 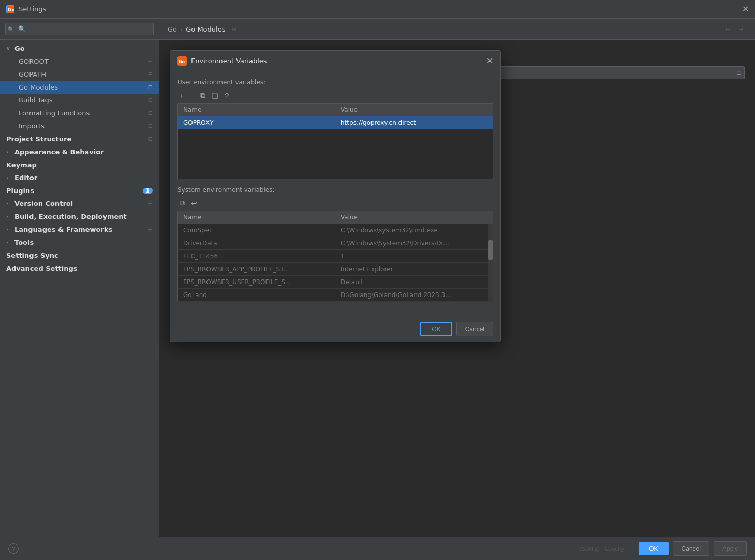 What do you see at coordinates (26, 9) in the screenshot?
I see `title-bar-left: Go Settings` at bounding box center [26, 9].